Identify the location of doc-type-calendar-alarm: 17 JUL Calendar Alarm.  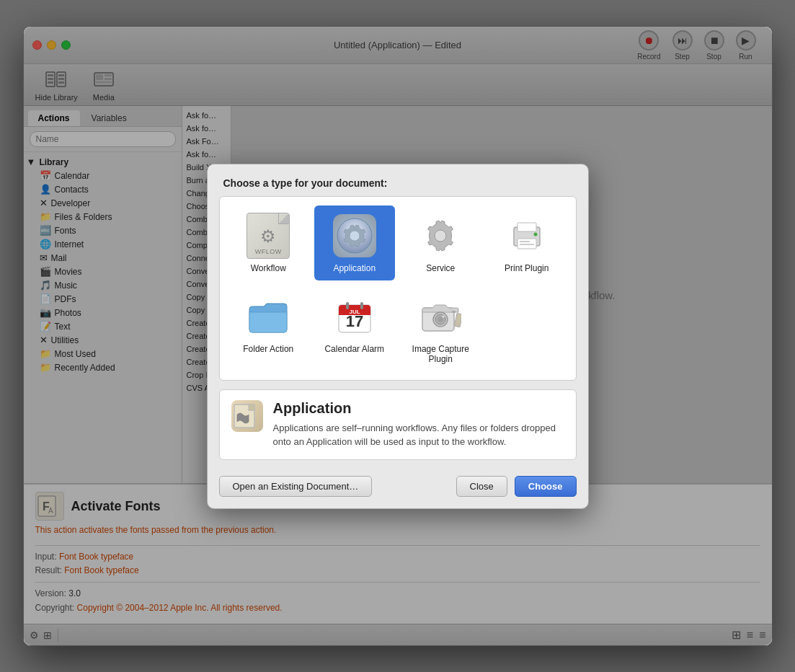
(355, 329).